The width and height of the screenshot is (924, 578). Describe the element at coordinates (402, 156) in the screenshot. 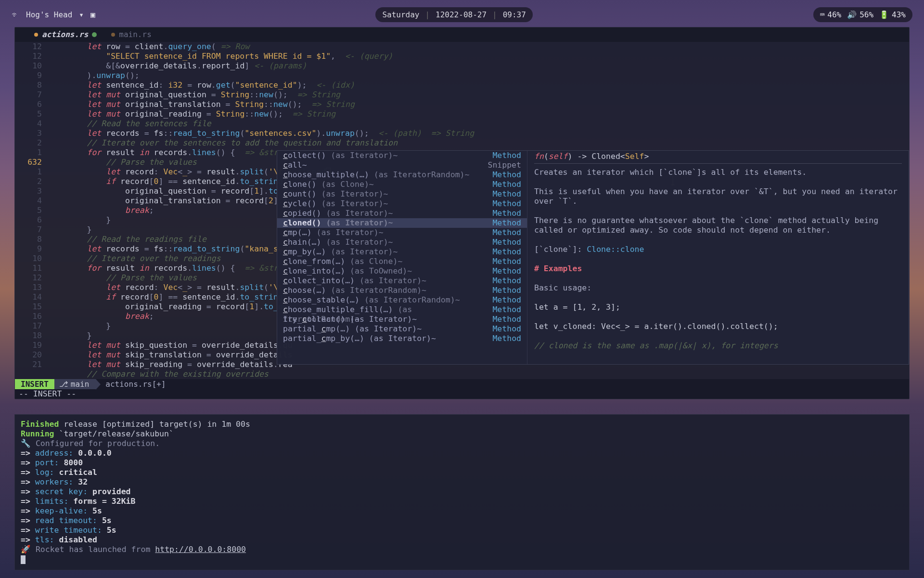

I see `completion-item: collect() (as Iterator)~Method` at that location.